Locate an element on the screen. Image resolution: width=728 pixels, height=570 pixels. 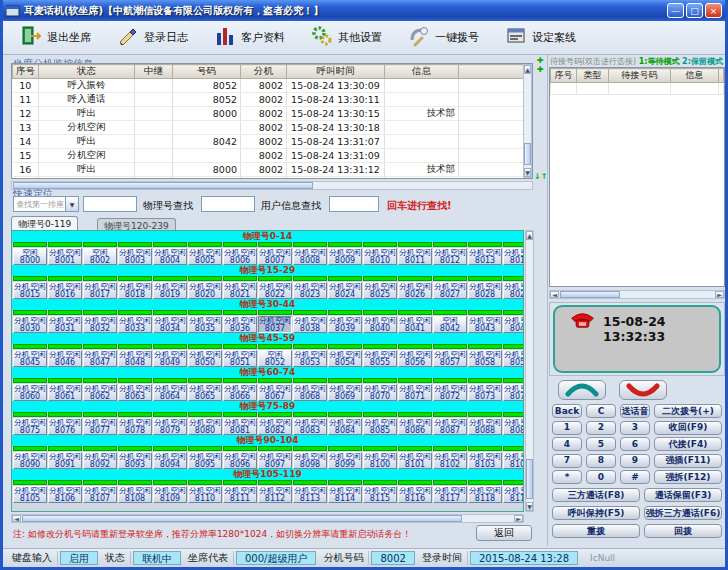
ext-button-8076: 分机空闲8076 is located at coordinates (65, 426).